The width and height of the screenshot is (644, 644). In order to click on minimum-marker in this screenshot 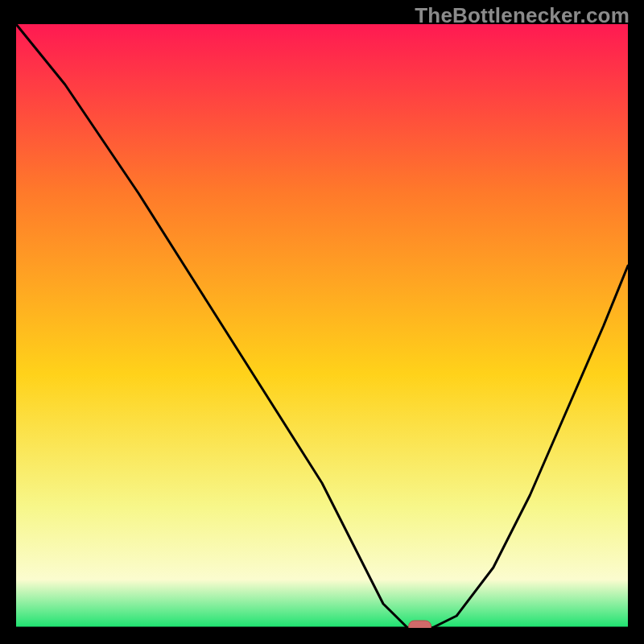, I will do `click(420, 625)`.